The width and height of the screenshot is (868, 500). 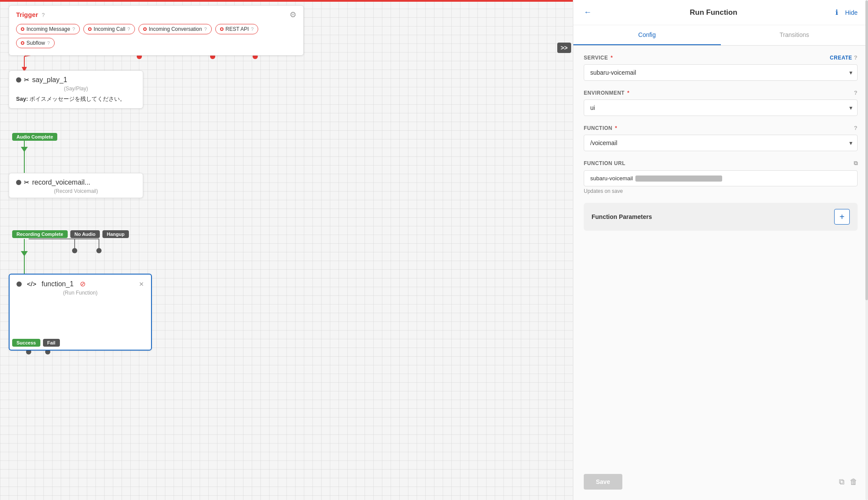 I want to click on tab-incoming-call: Incoming Call ?, so click(x=109, y=29).